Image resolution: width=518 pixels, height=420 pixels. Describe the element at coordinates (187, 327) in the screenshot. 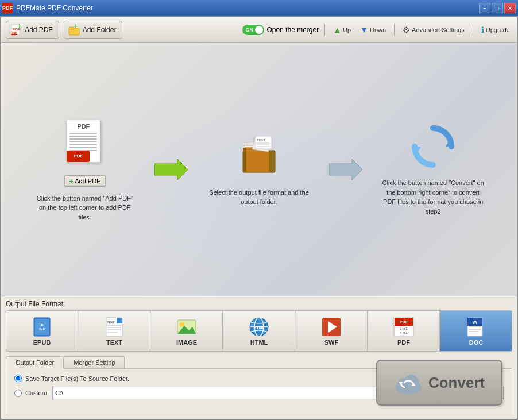

I see `image-icon` at that location.